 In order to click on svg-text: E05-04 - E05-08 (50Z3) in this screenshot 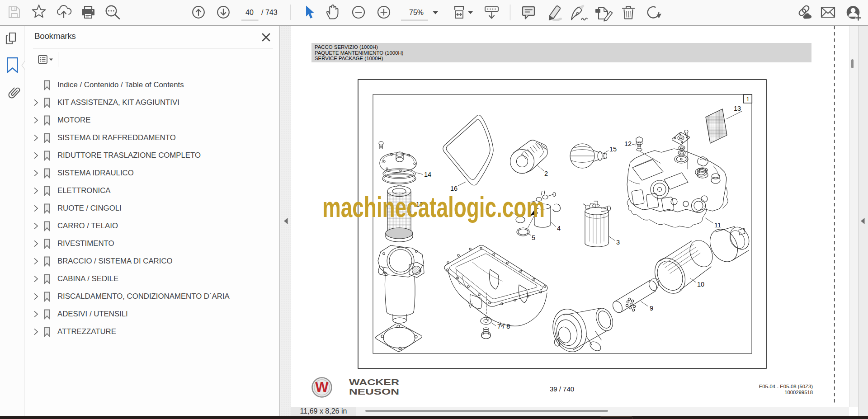, I will do `click(786, 386)`.